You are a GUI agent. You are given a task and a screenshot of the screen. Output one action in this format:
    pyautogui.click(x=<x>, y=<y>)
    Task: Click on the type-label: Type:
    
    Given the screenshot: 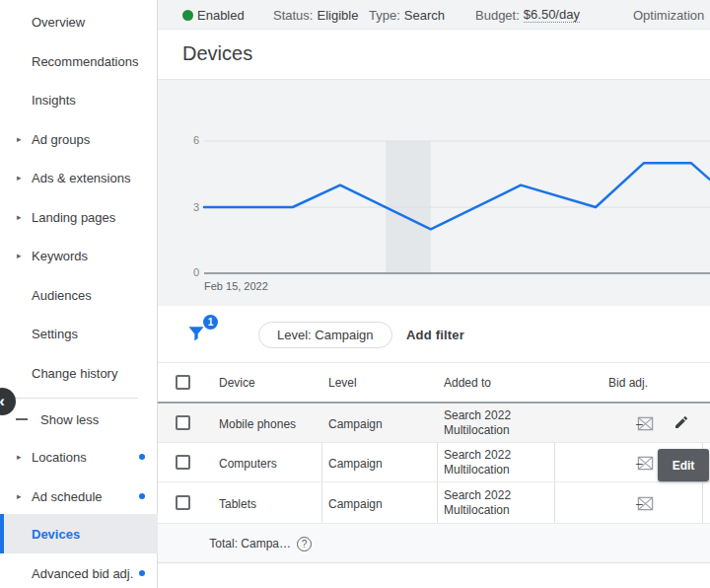 What is the action you would take?
    pyautogui.click(x=385, y=16)
    